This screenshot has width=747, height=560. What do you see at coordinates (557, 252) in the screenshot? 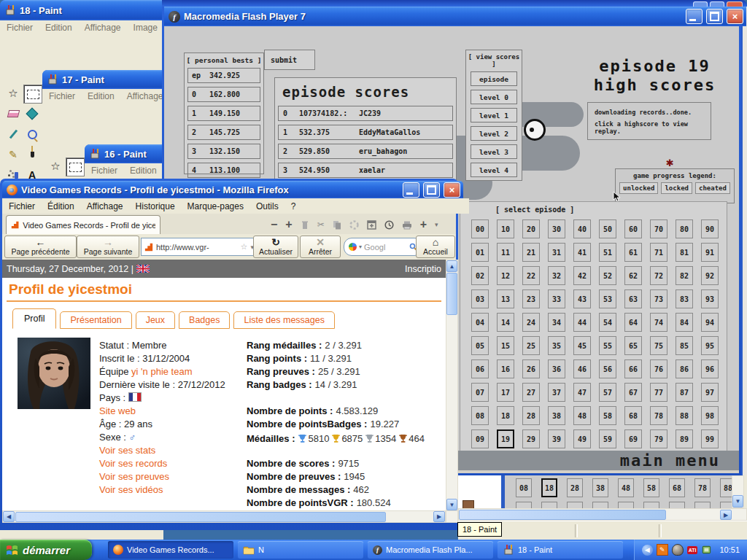
I see `episode-cell: 31` at bounding box center [557, 252].